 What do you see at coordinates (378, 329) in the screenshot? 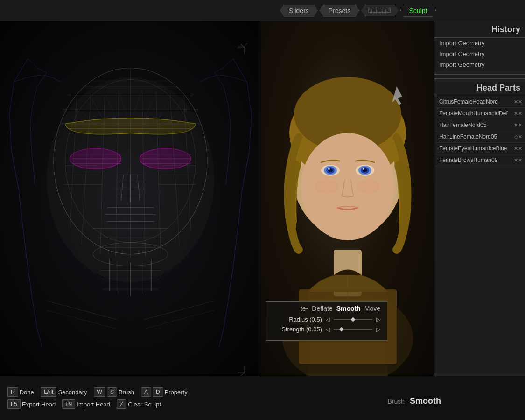
I see `strength-right-arrow: ▷` at bounding box center [378, 329].